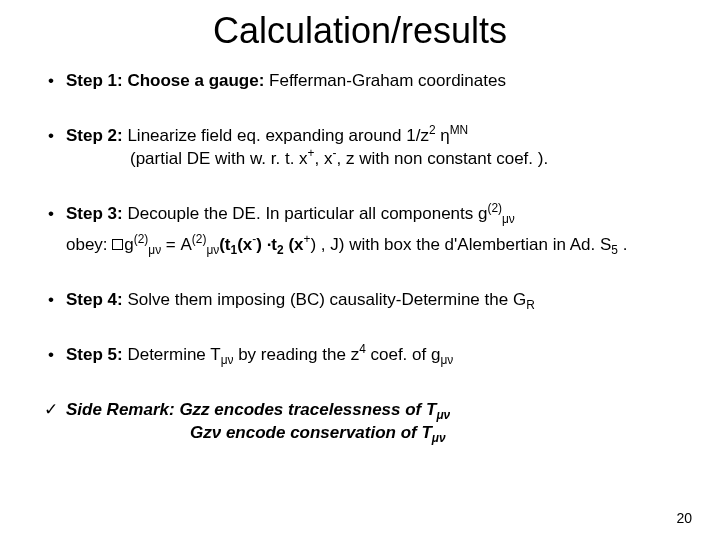 The image size is (720, 540). I want to click on obey-text: obey:, so click(89, 244).